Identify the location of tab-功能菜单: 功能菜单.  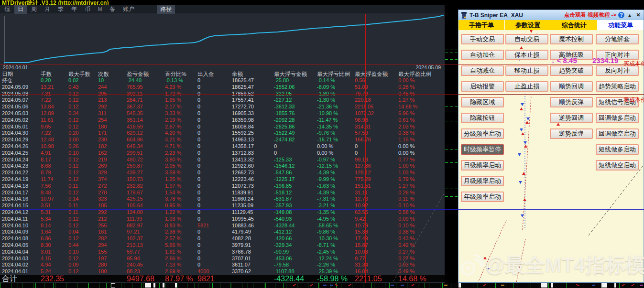
(621, 25).